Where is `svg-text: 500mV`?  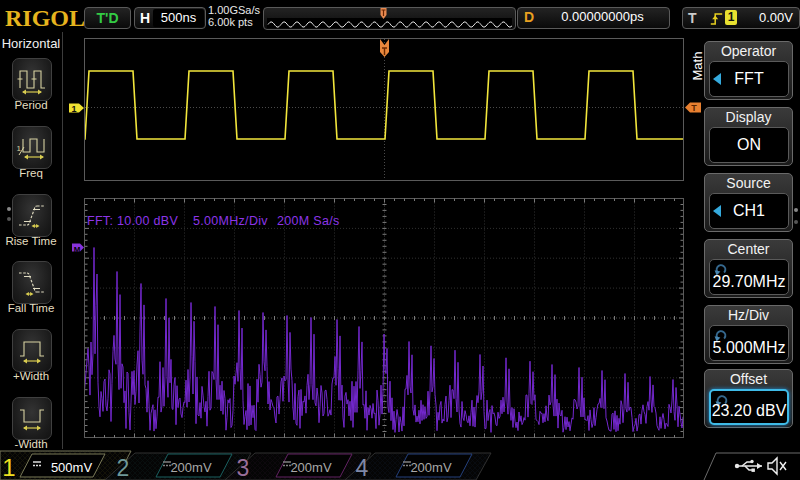
svg-text: 500mV is located at coordinates (72, 468).